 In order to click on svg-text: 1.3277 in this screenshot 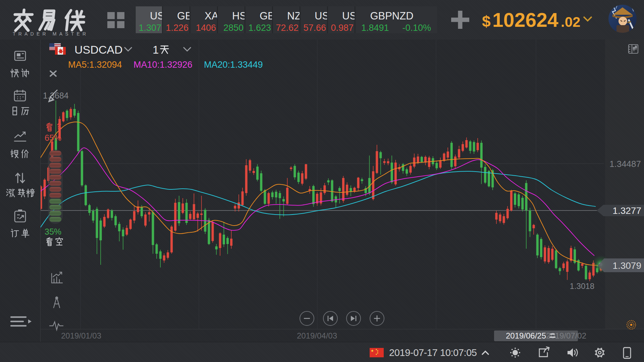, I will do `click(627, 210)`.